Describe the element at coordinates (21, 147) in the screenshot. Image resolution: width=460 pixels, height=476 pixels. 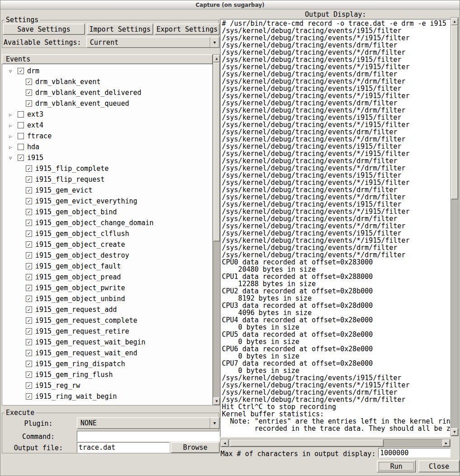
I see `checkbox-hda` at that location.